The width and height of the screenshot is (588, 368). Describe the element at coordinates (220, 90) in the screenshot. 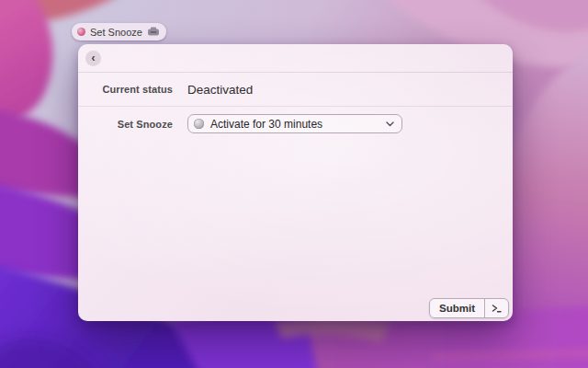

I see `current-status-value: Deactivated` at that location.